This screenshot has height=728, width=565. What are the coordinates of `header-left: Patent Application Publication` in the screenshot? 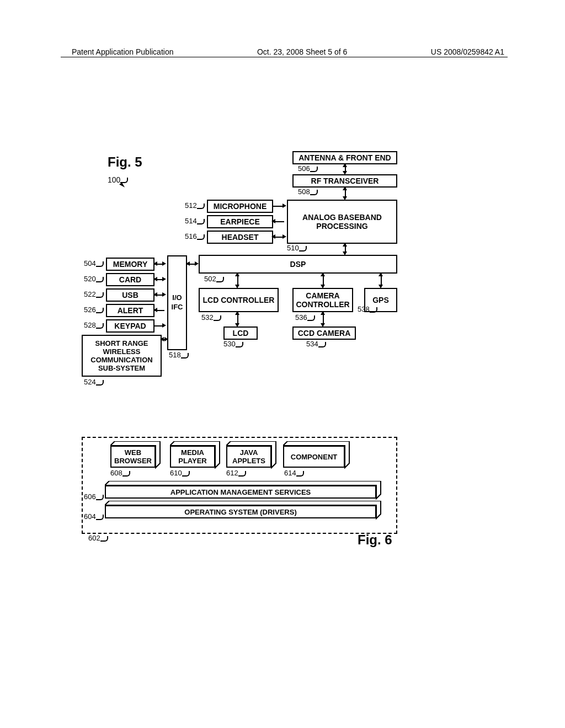 It's located at (122, 52).